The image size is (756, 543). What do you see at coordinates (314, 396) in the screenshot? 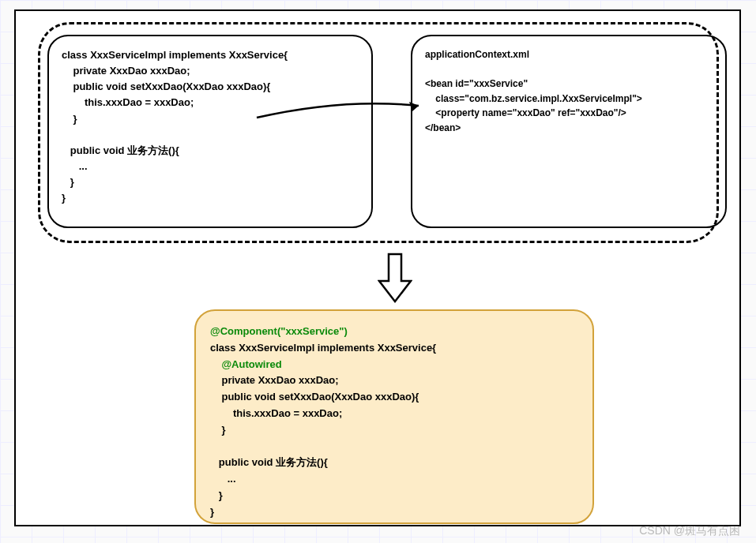
I see `code-line: public void setXxxDao(XxxDao xxxDao){` at bounding box center [314, 396].